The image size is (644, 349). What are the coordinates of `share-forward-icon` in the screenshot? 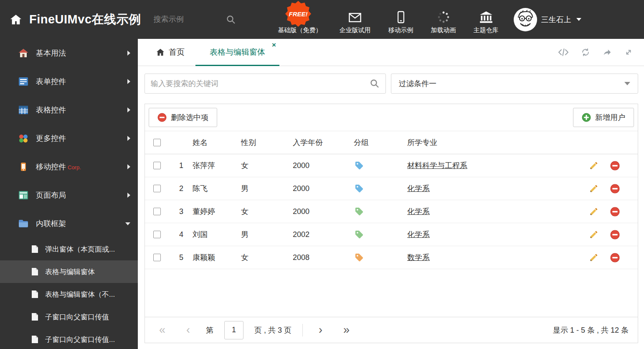 It's located at (607, 52).